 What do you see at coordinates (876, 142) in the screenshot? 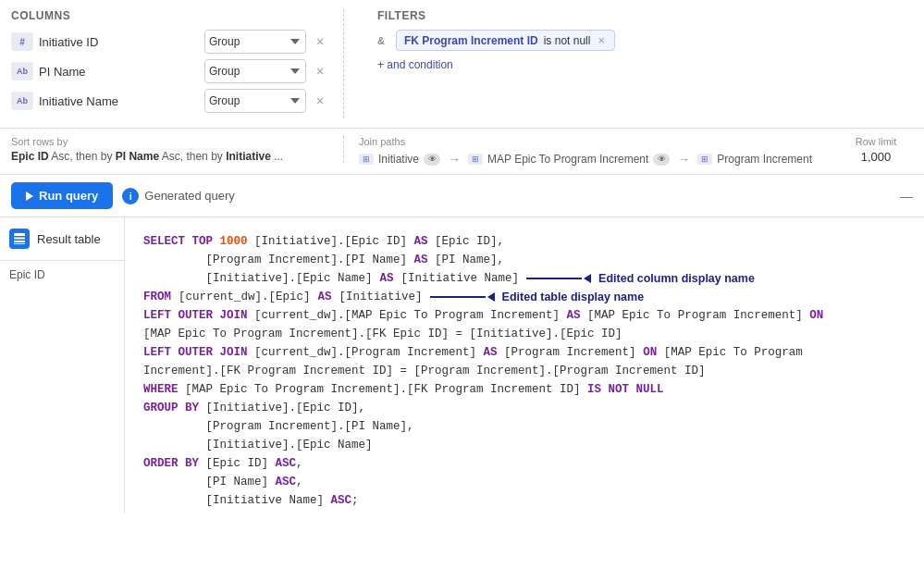
I see `row-limit-label: Row limit` at bounding box center [876, 142].